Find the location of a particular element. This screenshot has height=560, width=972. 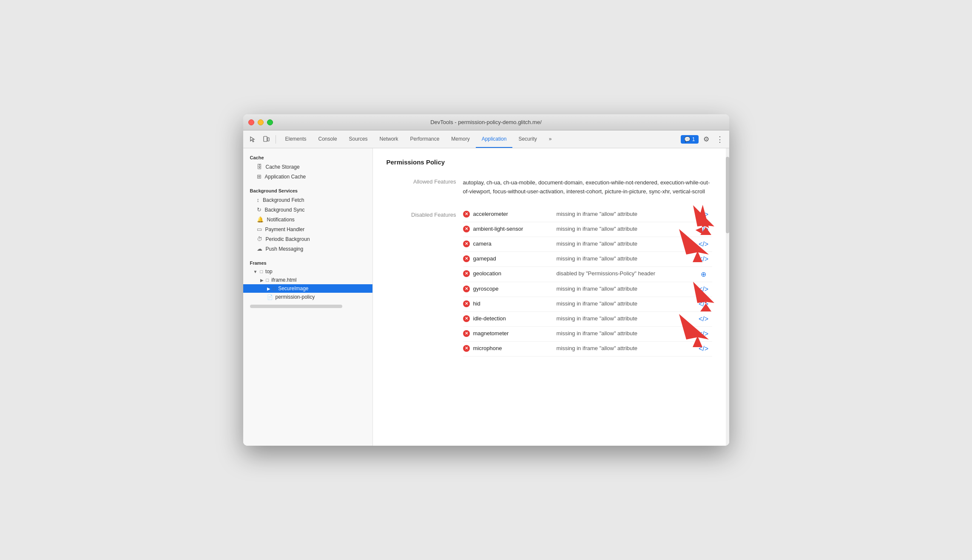

error-icon-gyroscope: ✕ is located at coordinates (466, 289).